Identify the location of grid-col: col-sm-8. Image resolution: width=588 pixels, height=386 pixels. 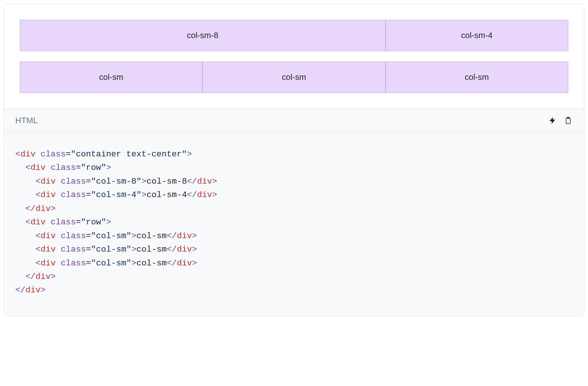
(202, 35).